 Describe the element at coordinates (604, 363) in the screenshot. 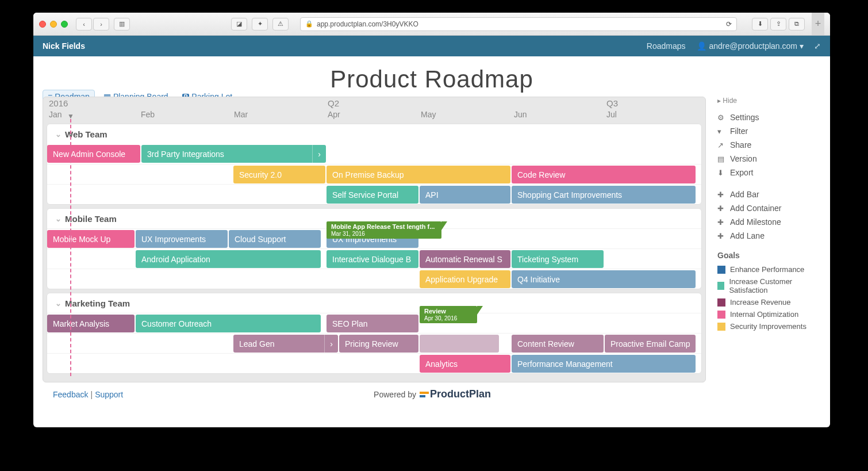

I see `bar-performance-mgmt: Performance Management` at that location.